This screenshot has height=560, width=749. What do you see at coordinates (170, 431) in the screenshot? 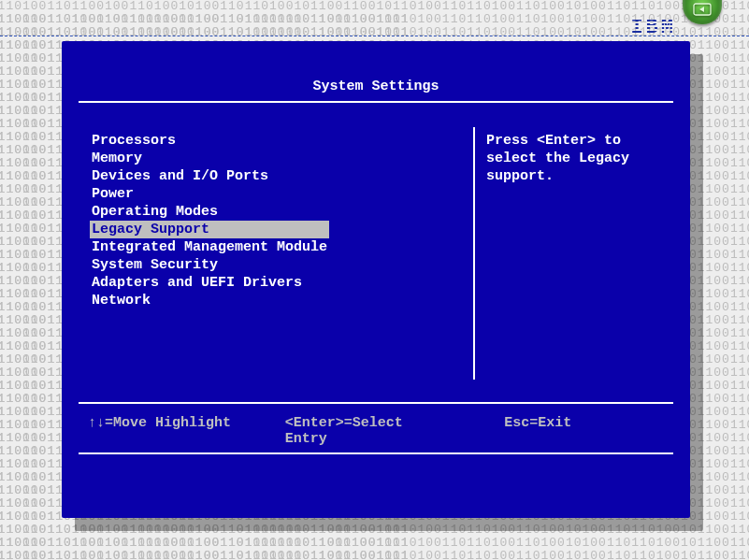
I see `hint-move: ↑↓=Move Highlight` at bounding box center [170, 431].